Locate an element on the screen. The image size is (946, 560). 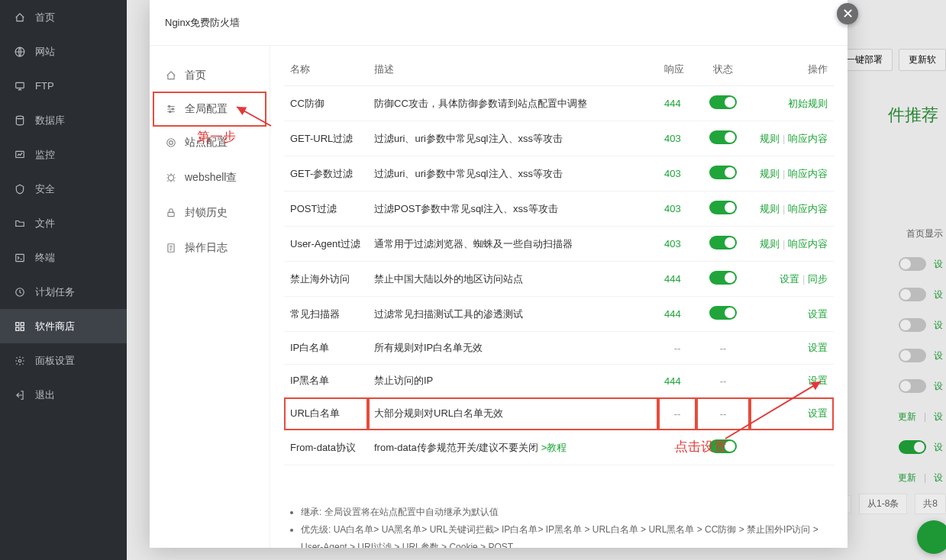
nav-home: 首页 is located at coordinates (63, 17).